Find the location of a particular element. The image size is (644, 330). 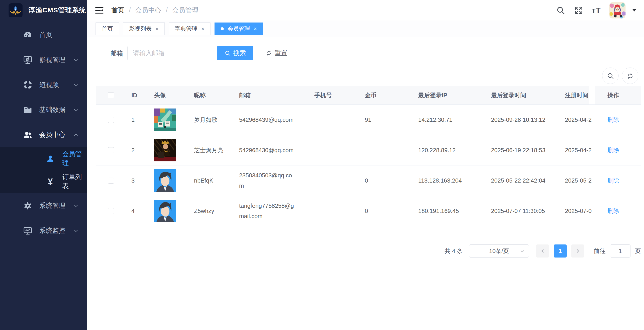

fixed-column-gap is located at coordinates (592, 95).